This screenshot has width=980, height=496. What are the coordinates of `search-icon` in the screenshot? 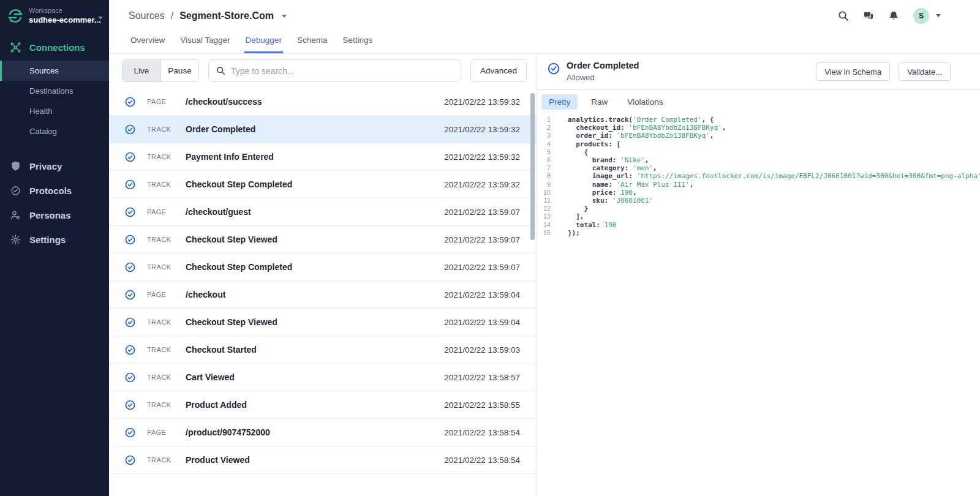 It's located at (843, 16).